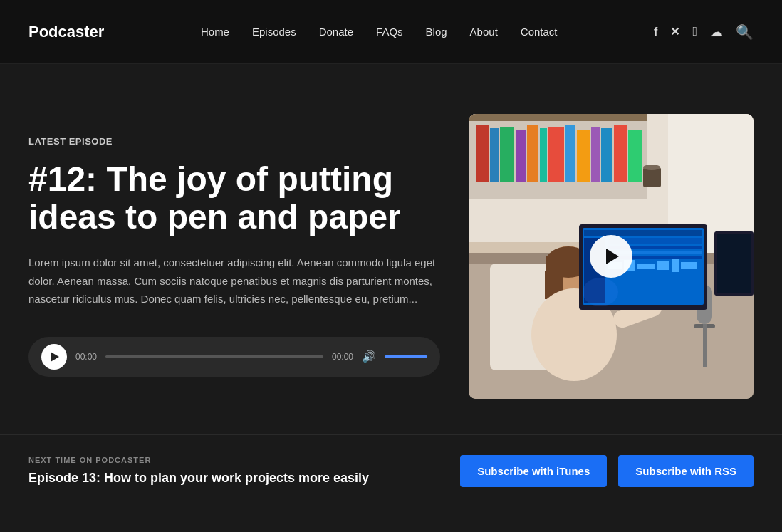 The height and width of the screenshot is (532, 782). Describe the element at coordinates (244, 479) in the screenshot. I see `next-episode-title: Episode 13: How to plan your work projec…` at that location.